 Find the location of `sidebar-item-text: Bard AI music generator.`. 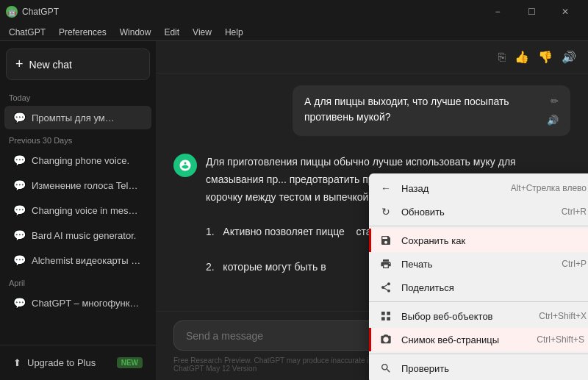

sidebar-item-text: Bard AI music generator. is located at coordinates (87, 235).